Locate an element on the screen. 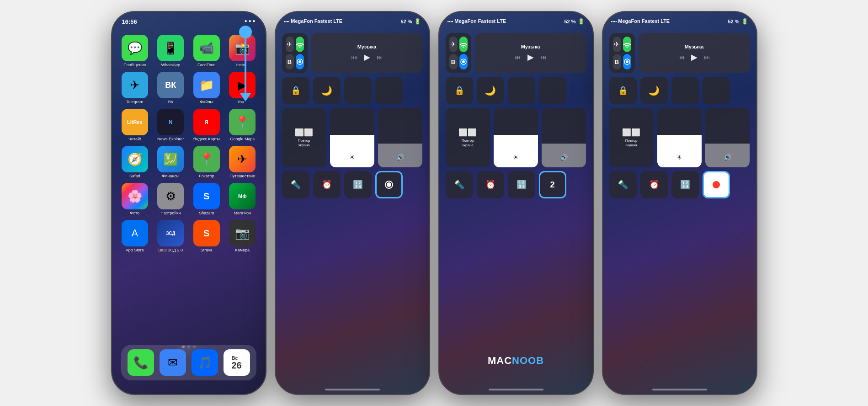 The image size is (868, 406). do-not-disturb-btn-2: 🌙 is located at coordinates (327, 91).